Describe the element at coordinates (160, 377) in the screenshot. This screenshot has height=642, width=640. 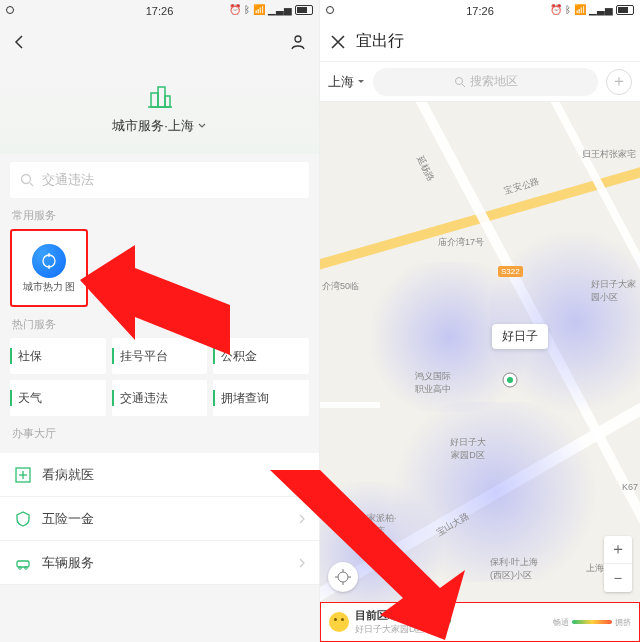
I see `hot-services-grid: 社保 挂号平台 公积金 天气 交通违法 拥堵查询` at that location.